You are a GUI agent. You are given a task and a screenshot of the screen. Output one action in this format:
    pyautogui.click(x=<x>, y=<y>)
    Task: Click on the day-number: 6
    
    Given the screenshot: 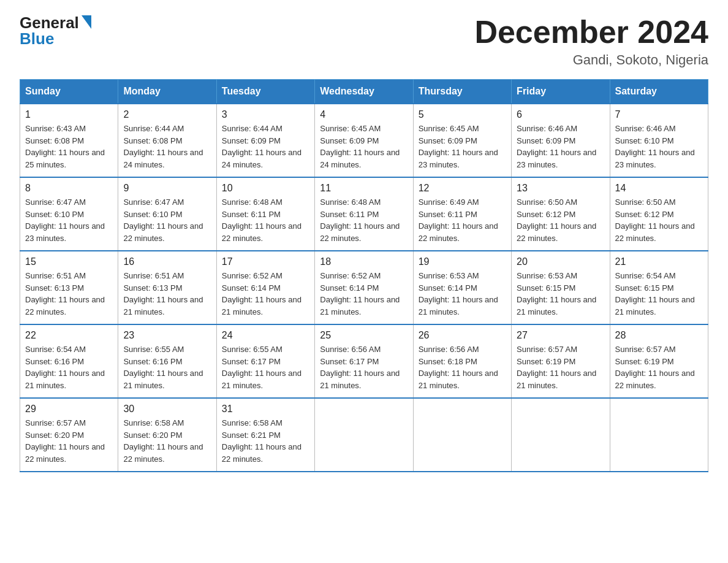 What is the action you would take?
    pyautogui.click(x=560, y=115)
    